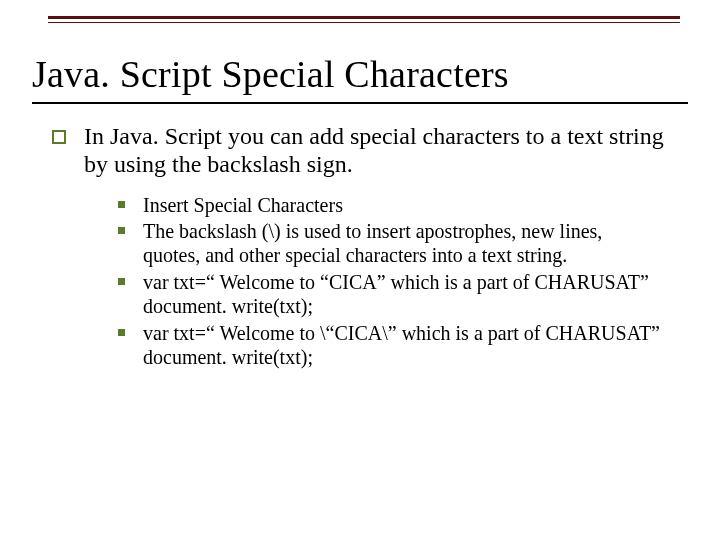 The width and height of the screenshot is (720, 540). I want to click on list-item-text: Insert Special Characters, so click(243, 205).